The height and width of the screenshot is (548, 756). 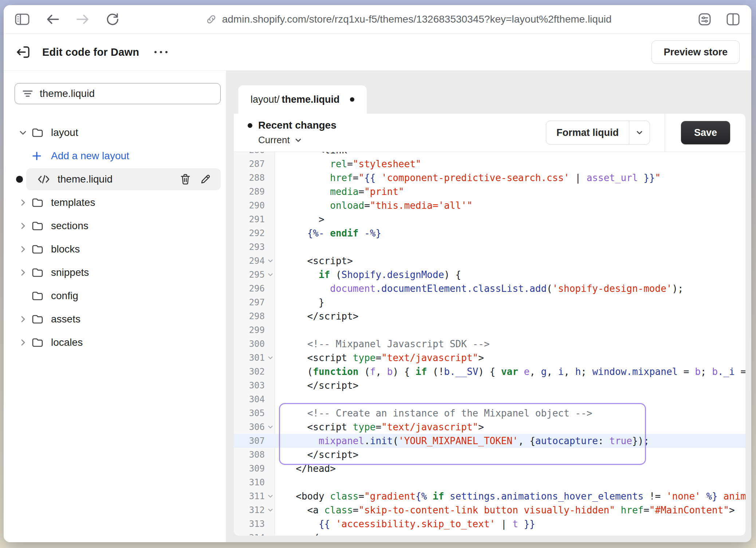 I want to click on delete-file-button, so click(x=185, y=179).